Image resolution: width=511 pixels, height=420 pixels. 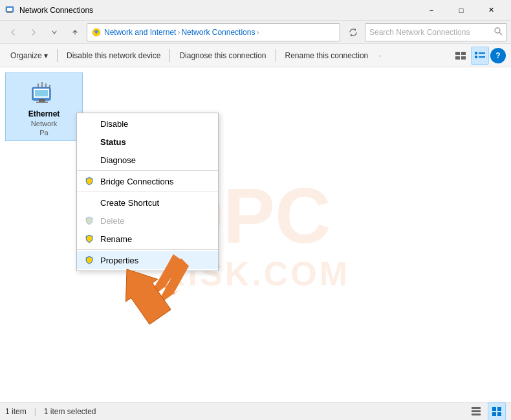 What do you see at coordinates (113, 142) in the screenshot?
I see `ctx-status-label: Status` at bounding box center [113, 142].